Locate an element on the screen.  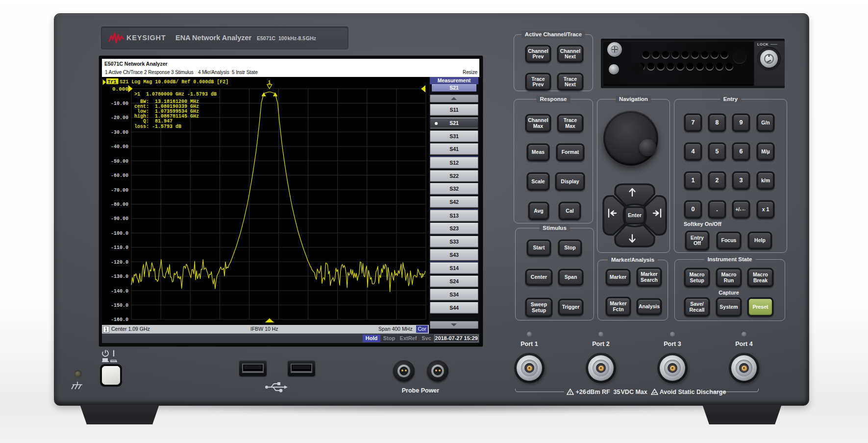
svg-text: -110.0 is located at coordinates (120, 248).